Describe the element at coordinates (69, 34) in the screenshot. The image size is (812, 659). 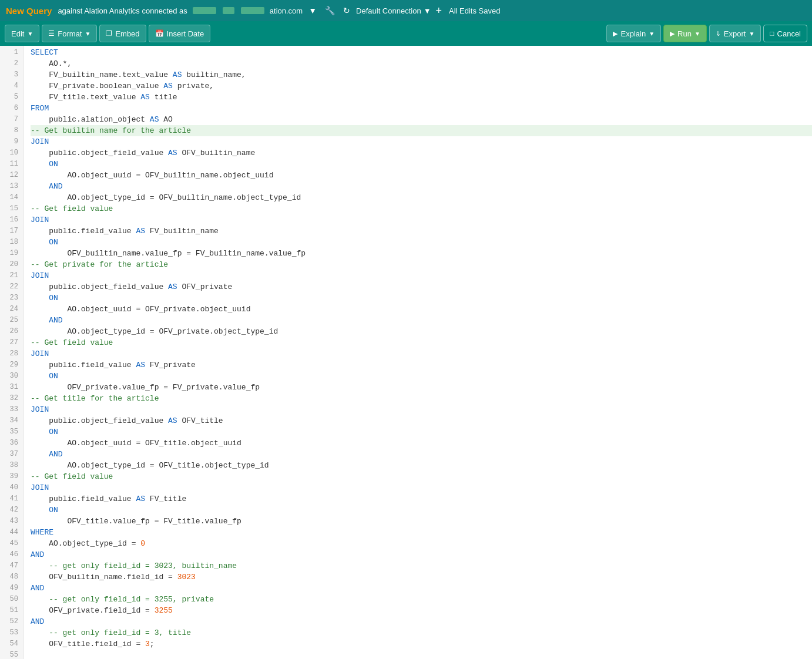
I see `format-label: Format` at that location.